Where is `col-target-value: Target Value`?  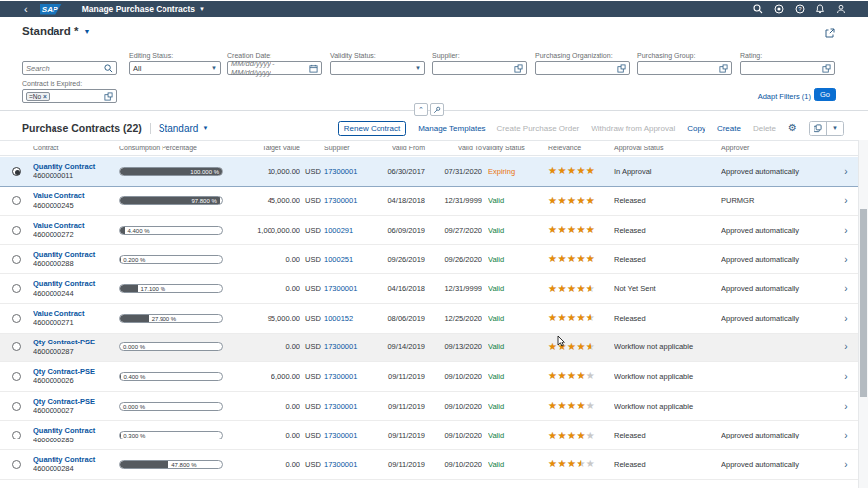
col-target-value: Target Value is located at coordinates (267, 148).